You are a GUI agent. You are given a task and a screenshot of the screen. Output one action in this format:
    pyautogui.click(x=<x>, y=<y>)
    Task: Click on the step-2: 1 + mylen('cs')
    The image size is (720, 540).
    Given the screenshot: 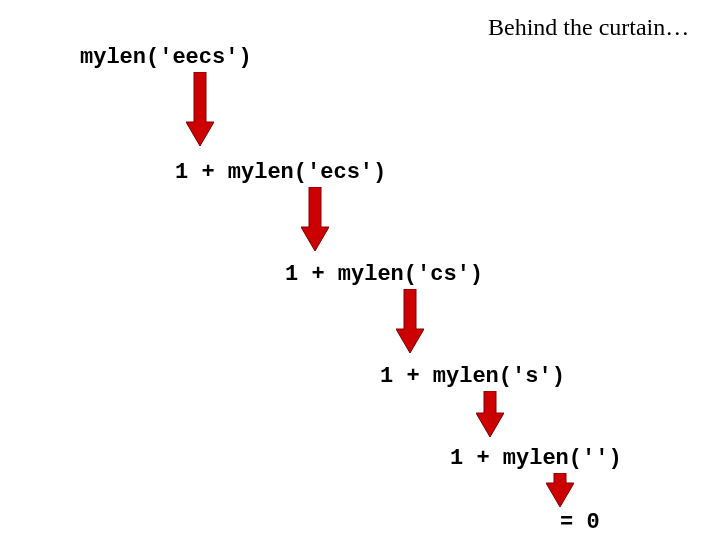 What is the action you would take?
    pyautogui.click(x=384, y=274)
    